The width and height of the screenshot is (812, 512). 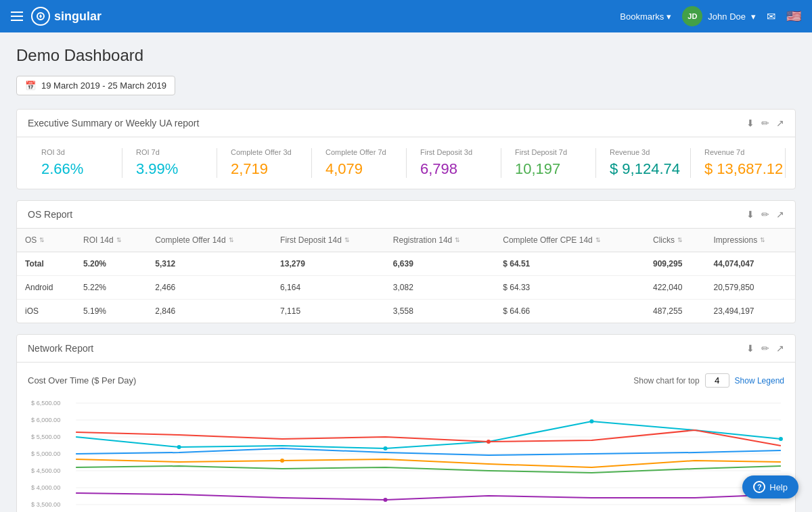 I want to click on table-cell: 2,846, so click(x=210, y=311).